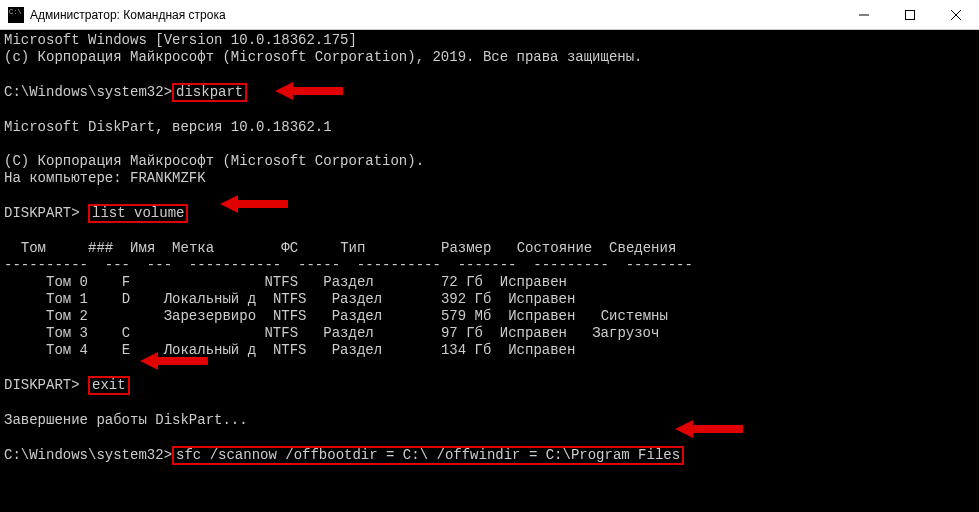 This screenshot has width=979, height=512. What do you see at coordinates (210, 92) in the screenshot?
I see `command-diskpart: diskpart` at bounding box center [210, 92].